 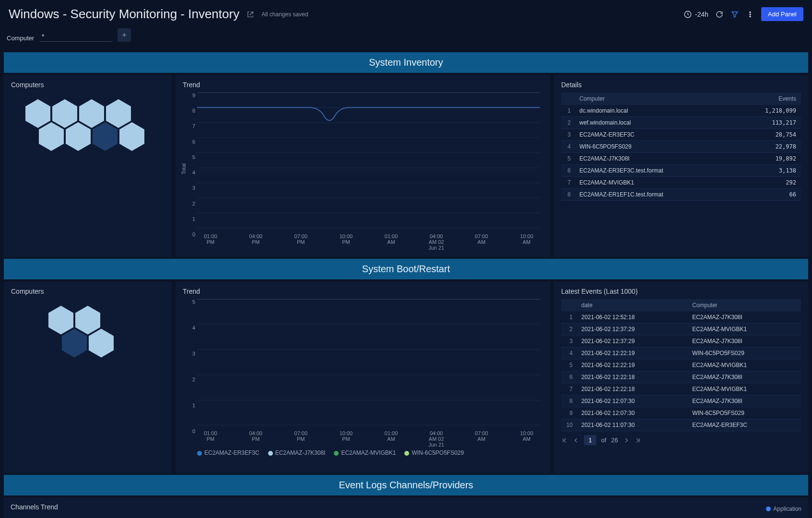 What do you see at coordinates (228, 453) in the screenshot?
I see `legend-item: EC2AMAZ-ER3EF3C` at bounding box center [228, 453].